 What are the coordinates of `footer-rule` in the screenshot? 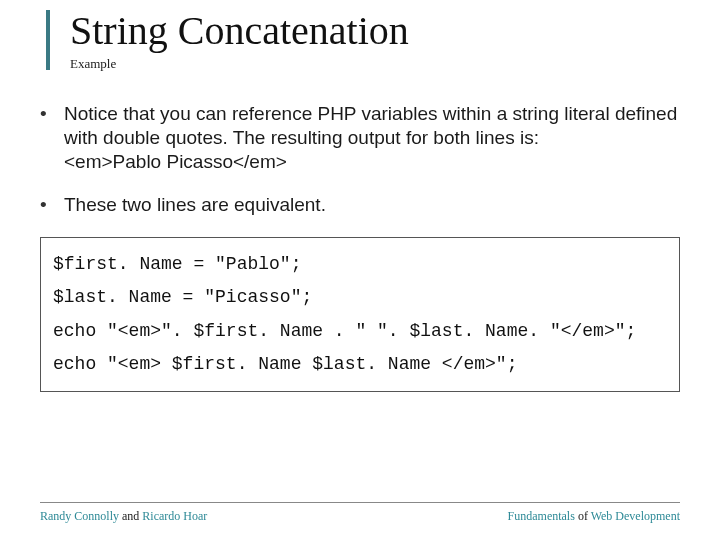 It's located at (360, 502).